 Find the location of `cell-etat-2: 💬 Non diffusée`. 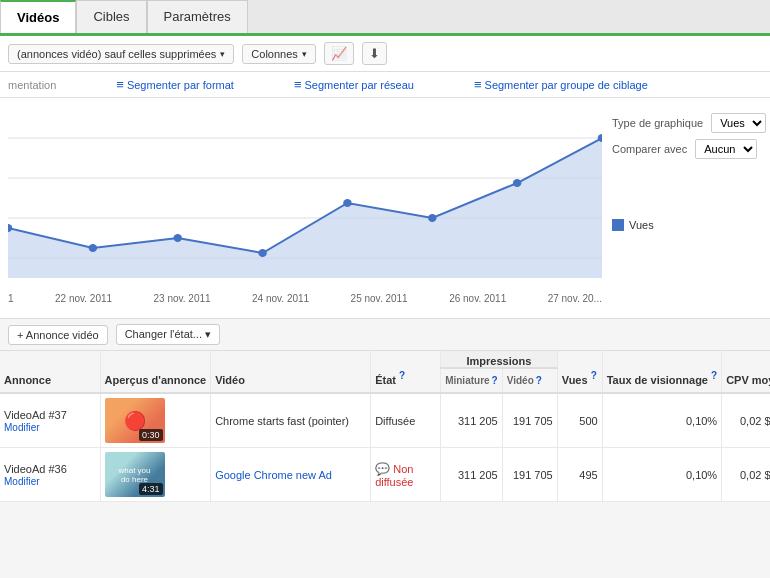

cell-etat-2: 💬 Non diffusée is located at coordinates (406, 475).